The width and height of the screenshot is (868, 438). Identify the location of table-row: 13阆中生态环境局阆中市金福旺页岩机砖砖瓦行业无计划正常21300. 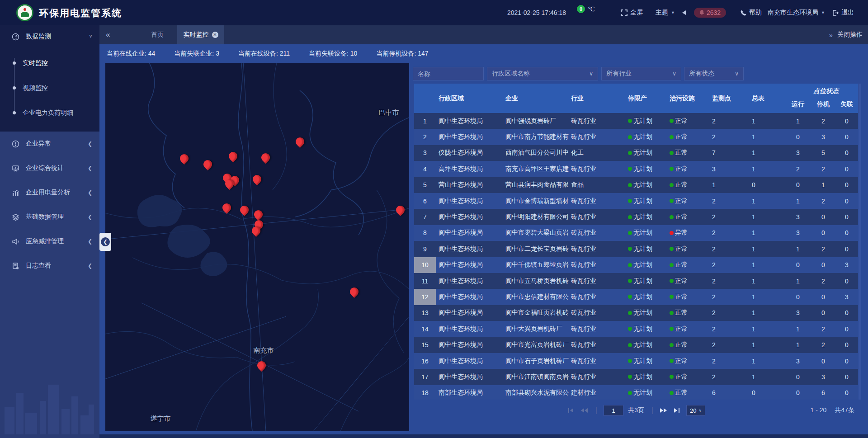
(636, 313).